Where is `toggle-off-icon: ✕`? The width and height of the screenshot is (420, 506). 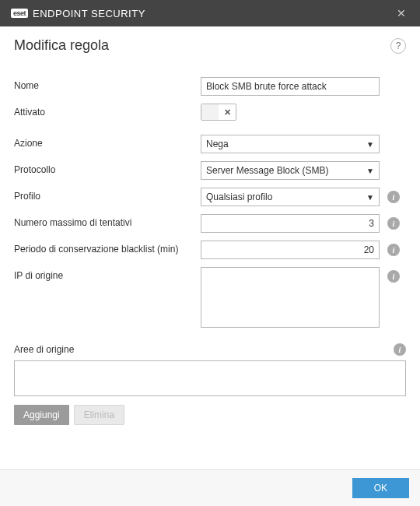
toggle-off-icon: ✕ is located at coordinates (227, 112).